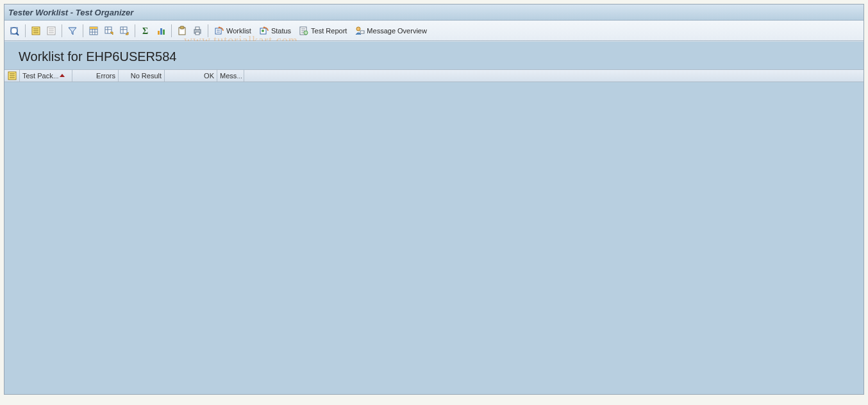 Image resolution: width=868 pixels, height=405 pixels. What do you see at coordinates (397, 31) in the screenshot?
I see `message-overview-label: Message Overview` at bounding box center [397, 31].